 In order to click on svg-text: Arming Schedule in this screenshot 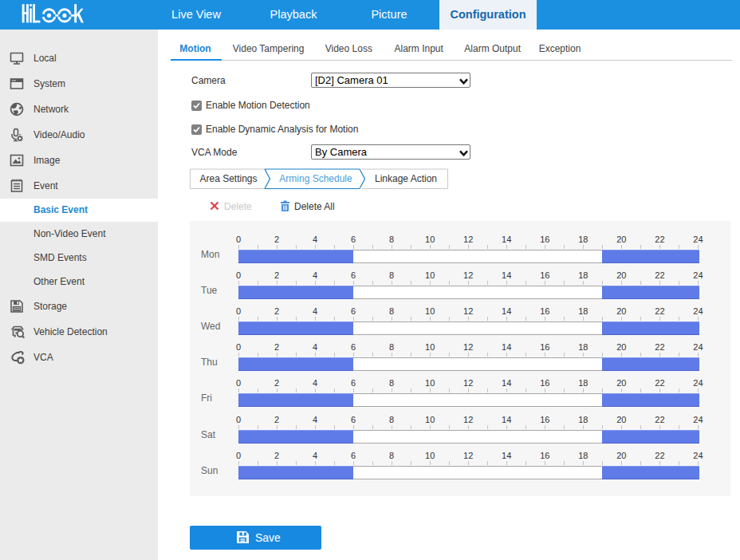, I will do `click(316, 178)`.